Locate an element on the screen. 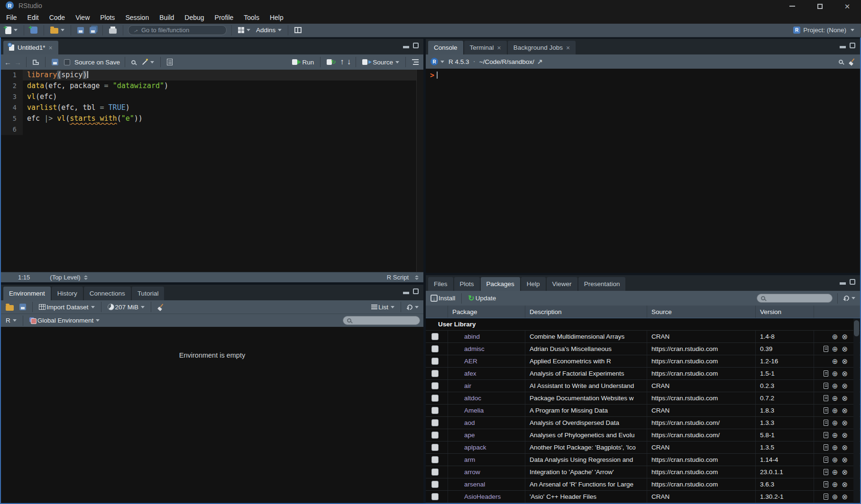 This screenshot has width=861, height=504. tab-connections: Connections is located at coordinates (107, 294).